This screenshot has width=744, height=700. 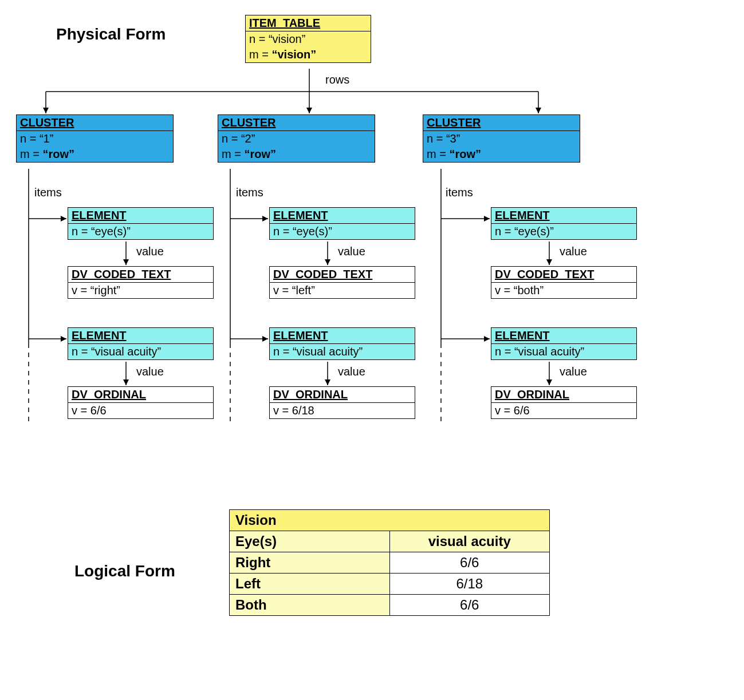 I want to click on dv-coded-text-box: DV_CODED_TEXT v = “both”, so click(x=564, y=283).